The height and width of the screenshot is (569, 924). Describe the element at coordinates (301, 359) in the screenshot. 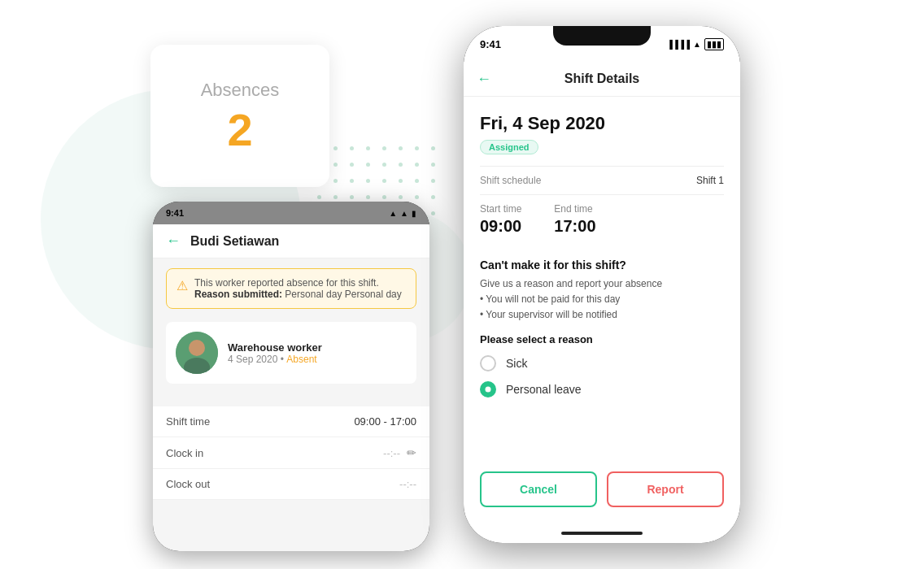

I see `worker-status: Absent` at that location.